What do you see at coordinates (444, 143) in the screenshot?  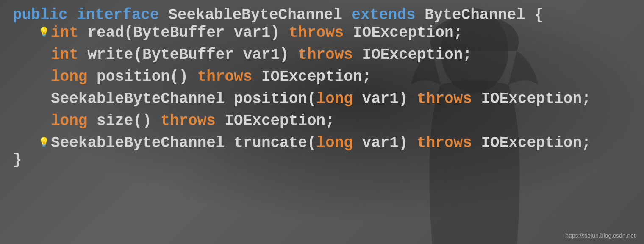 I see `throws-keyword-6: throws` at bounding box center [444, 143].